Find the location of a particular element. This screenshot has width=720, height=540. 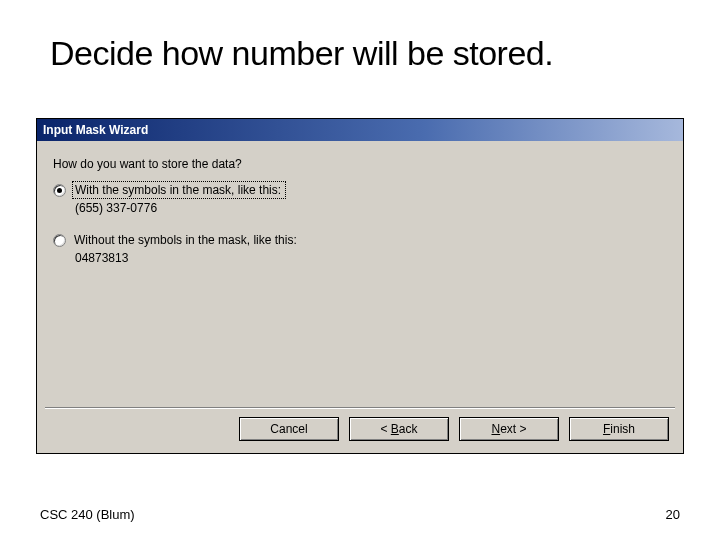

dialog-title: Input Mask Wizard is located at coordinates (96, 130).